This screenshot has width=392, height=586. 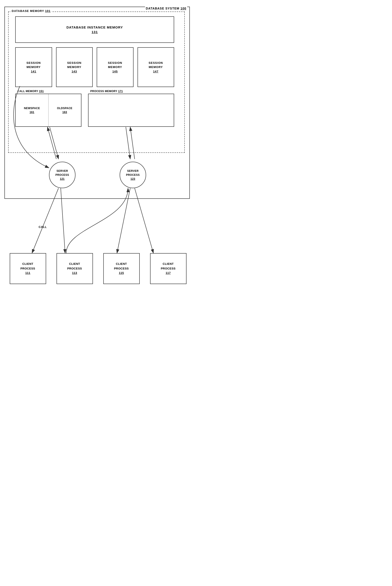 I want to click on process-memory-label: PROCESS MEMORY 171, so click(x=106, y=91).